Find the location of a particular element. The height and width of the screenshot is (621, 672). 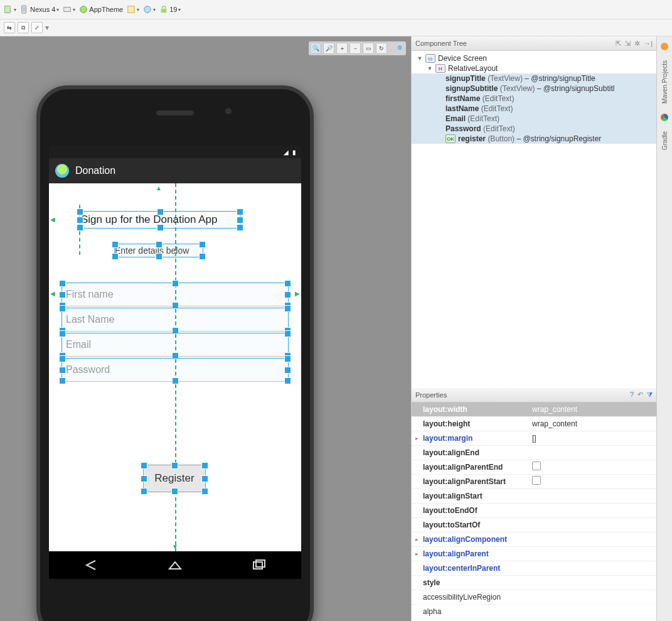

property-row: accessibilityLiveRegion is located at coordinates (534, 598).